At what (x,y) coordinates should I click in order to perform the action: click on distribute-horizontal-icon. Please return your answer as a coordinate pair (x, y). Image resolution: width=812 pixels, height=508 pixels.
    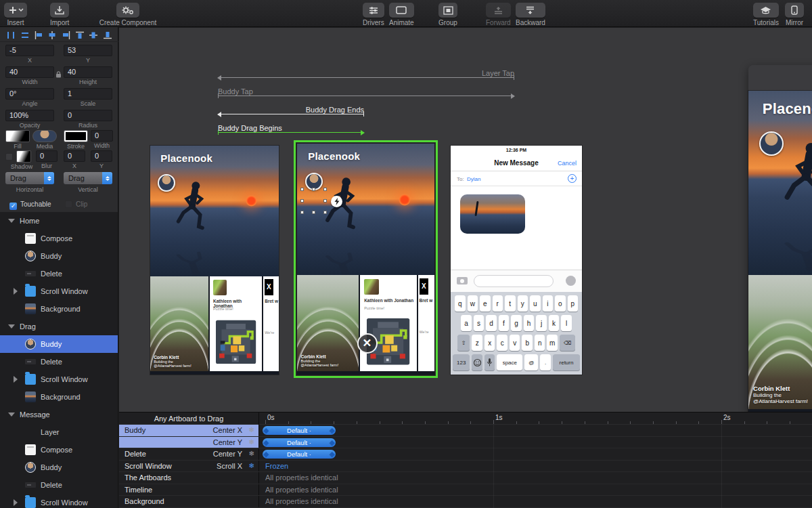
    Looking at the image, I should click on (11, 36).